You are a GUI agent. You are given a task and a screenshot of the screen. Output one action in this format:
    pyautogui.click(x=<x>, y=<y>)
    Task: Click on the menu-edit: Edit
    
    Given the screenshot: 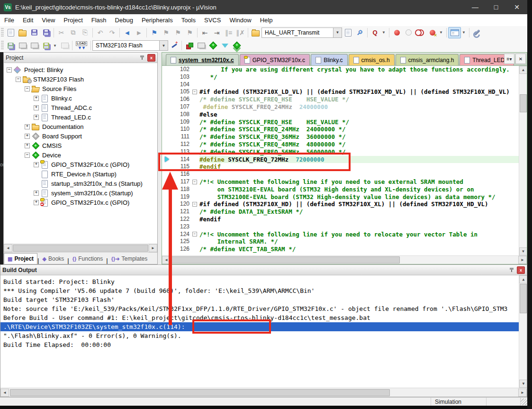 What is the action you would take?
    pyautogui.click(x=28, y=20)
    